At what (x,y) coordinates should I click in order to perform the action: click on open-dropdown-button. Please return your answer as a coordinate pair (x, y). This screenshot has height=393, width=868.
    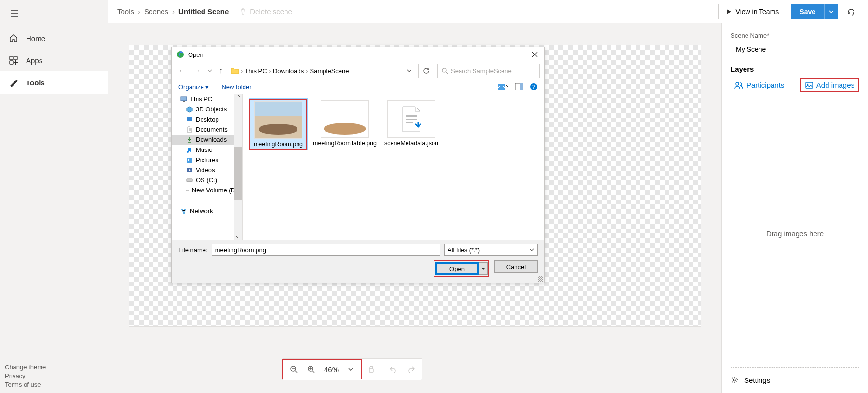
    Looking at the image, I should click on (483, 269).